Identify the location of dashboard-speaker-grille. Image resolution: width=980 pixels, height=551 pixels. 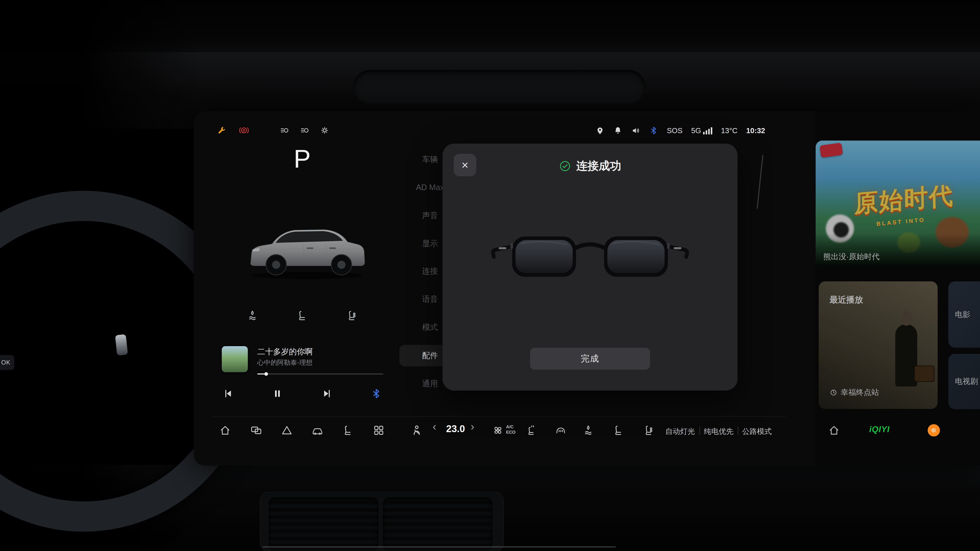
(499, 87).